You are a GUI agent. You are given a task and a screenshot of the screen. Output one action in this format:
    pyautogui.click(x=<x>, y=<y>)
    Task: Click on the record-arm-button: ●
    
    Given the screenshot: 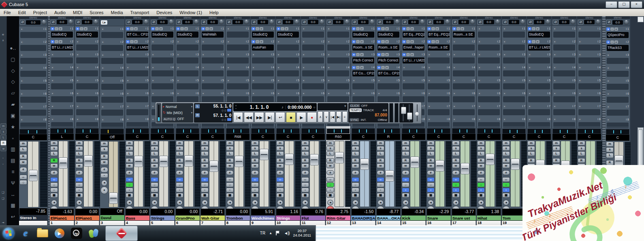 What is the action you would take?
    pyautogui.click(x=104, y=190)
    